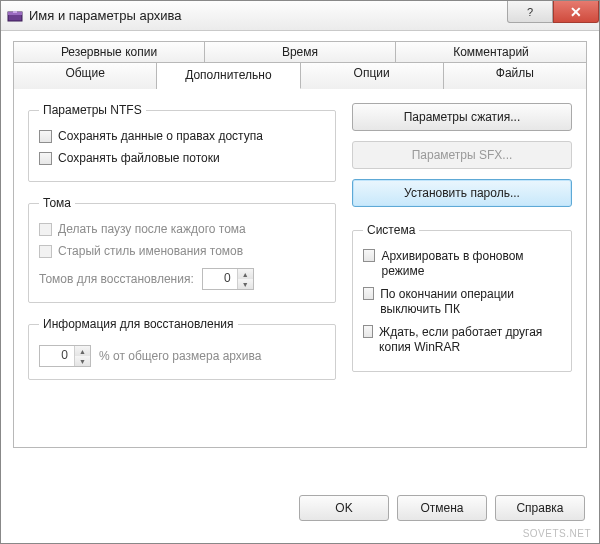 The height and width of the screenshot is (544, 600). I want to click on group-recovery-info: Информация для восстановления 0 ▲ ▼ % от…, so click(182, 348).